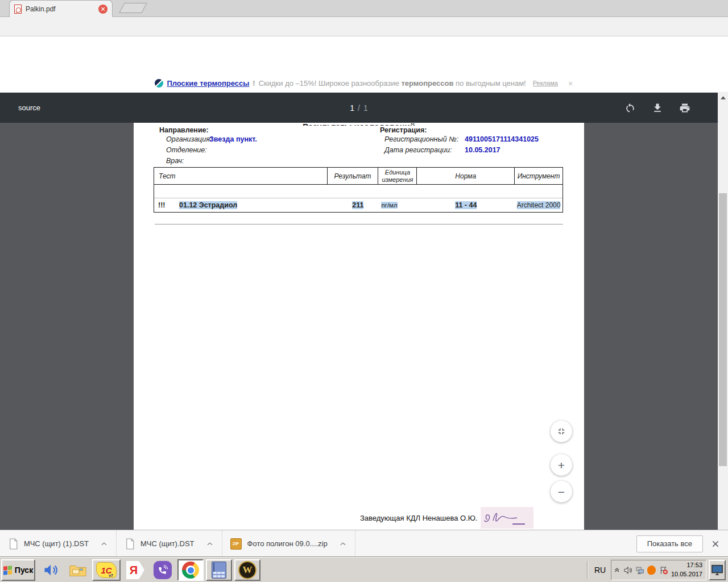 The height and width of the screenshot is (582, 728). What do you see at coordinates (133, 8) in the screenshot?
I see `new-tab-button` at bounding box center [133, 8].